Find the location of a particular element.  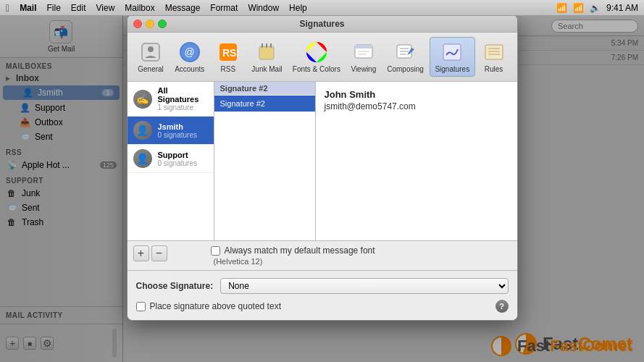

sig-item-0: Signature #2 is located at coordinates (265, 104).